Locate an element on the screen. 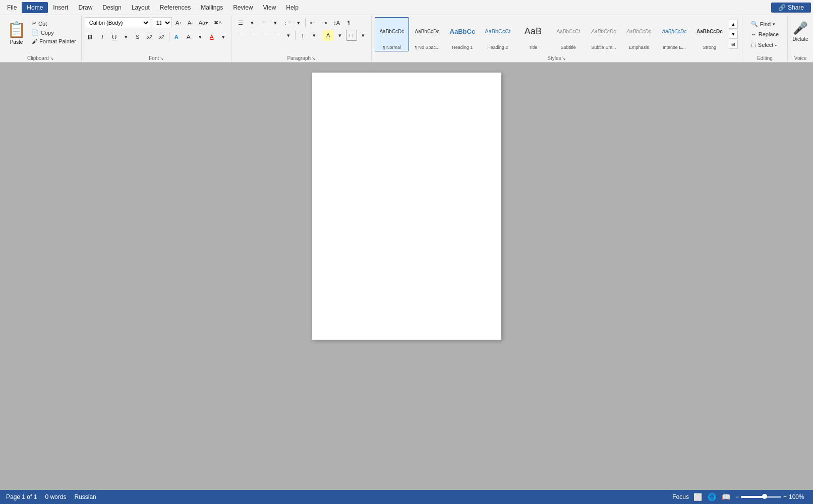  zoom-slider is located at coordinates (761, 497).